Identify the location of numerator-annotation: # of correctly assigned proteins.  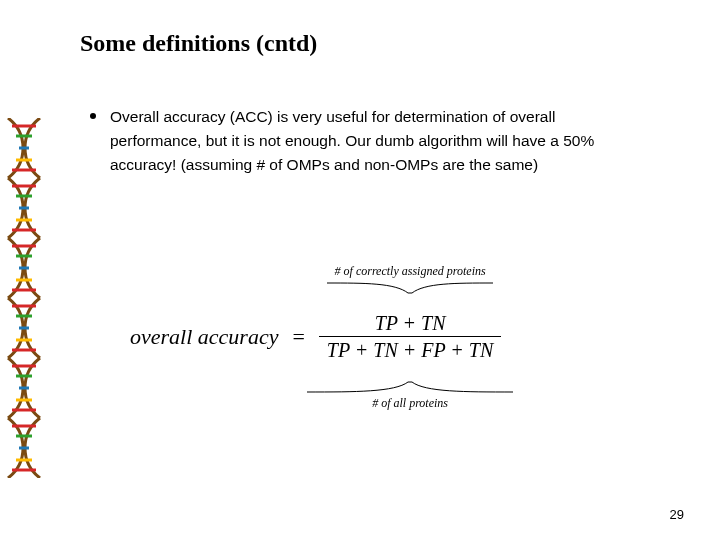
(410, 280).